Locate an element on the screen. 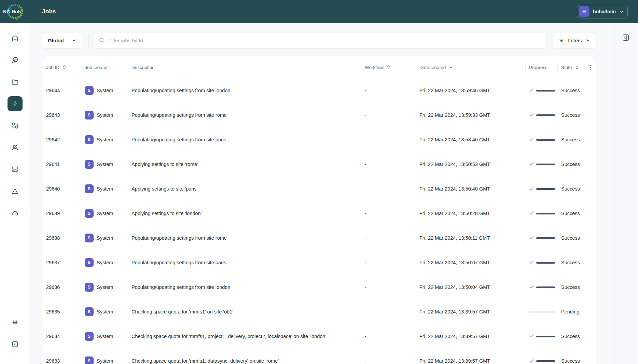  date-created-cell: Fri, 22 Mar 2024, 13:50:07 GMT is located at coordinates (471, 263).